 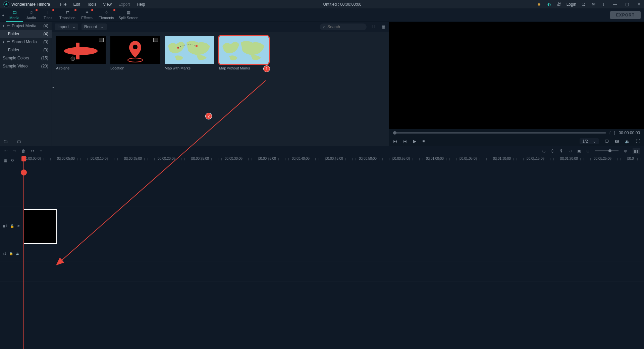 I want to click on prev-frame-button: ⏮, so click(x=395, y=141).